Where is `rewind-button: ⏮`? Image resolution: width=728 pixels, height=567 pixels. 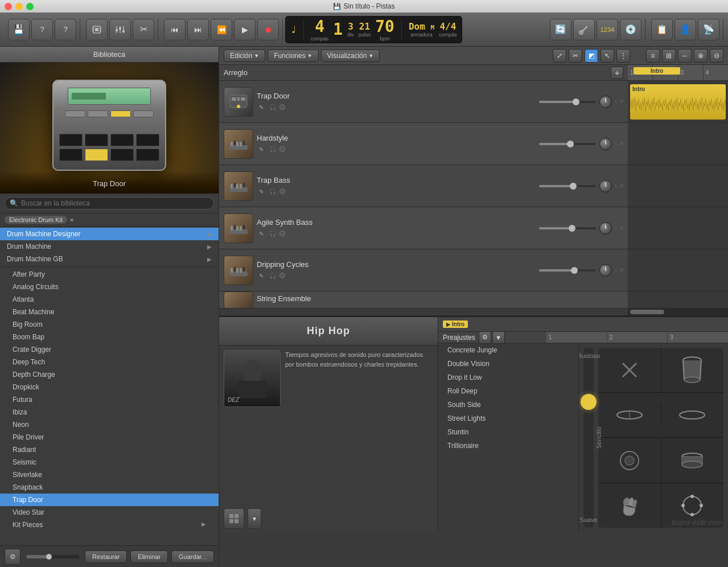
rewind-button: ⏮ is located at coordinates (175, 30).